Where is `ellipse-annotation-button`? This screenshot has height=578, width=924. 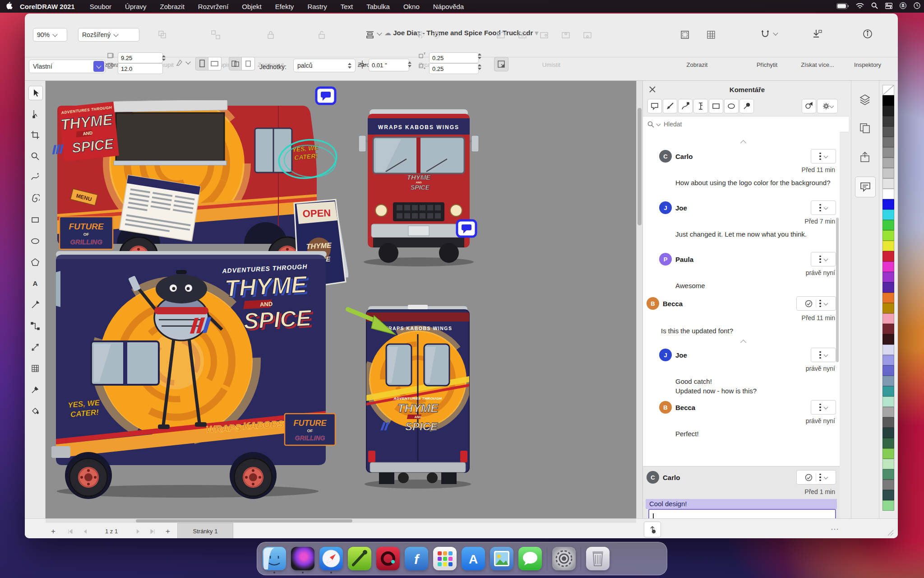 ellipse-annotation-button is located at coordinates (731, 106).